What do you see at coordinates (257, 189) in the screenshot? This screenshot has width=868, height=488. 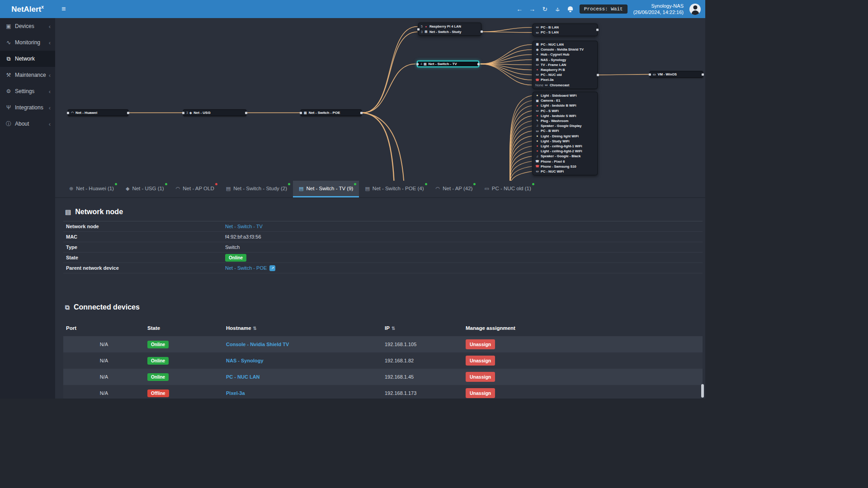 I see `node-tab: Net - Switch - Study (2)` at bounding box center [257, 189].